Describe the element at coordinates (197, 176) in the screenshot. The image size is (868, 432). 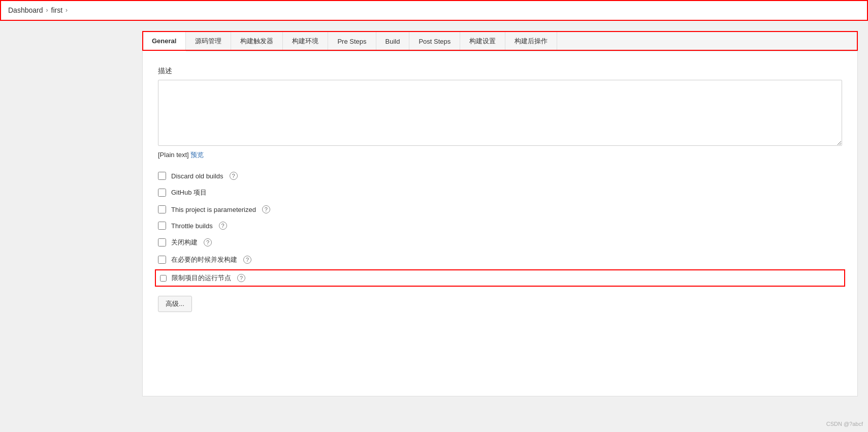
I see `checkbox-label-discard: Discard old builds` at that location.